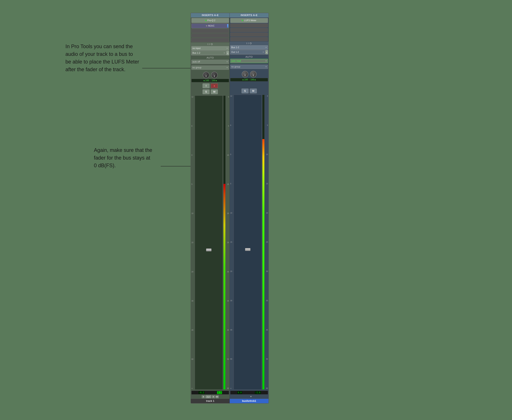 The width and height of the screenshot is (512, 420). I want to click on bus1-group-arrow: ▼, so click(266, 67).